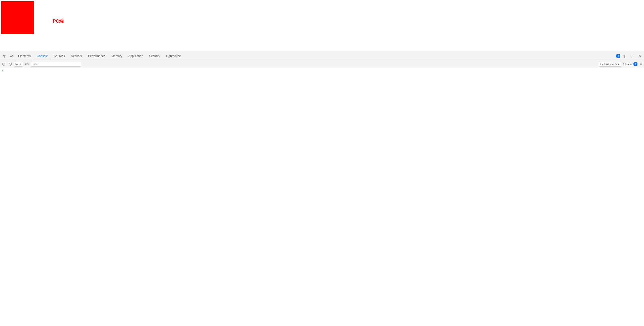 The image size is (644, 326). I want to click on dropdown-arrow-icon: ▼, so click(21, 64).